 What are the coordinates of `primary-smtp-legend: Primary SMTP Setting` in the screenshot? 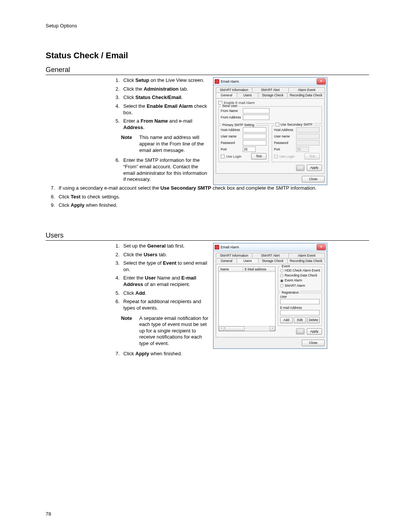 It's located at (238, 125).